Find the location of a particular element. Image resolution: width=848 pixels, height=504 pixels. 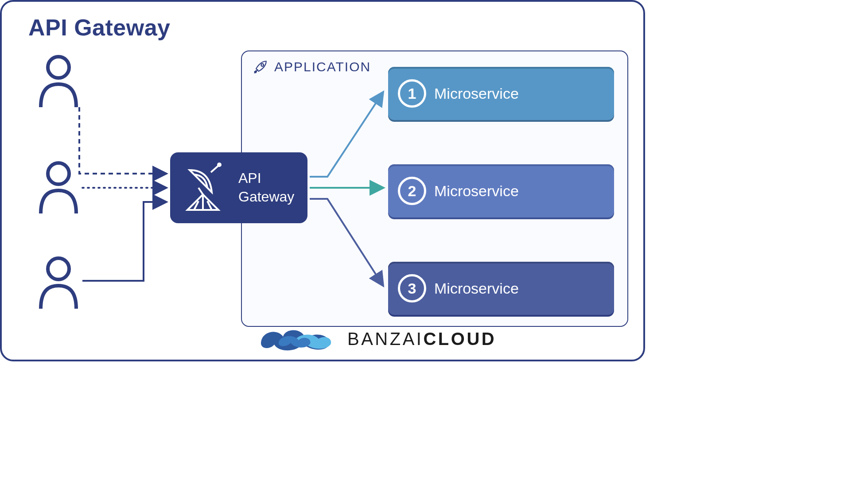

application-header-text: APPLICATION is located at coordinates (323, 67).